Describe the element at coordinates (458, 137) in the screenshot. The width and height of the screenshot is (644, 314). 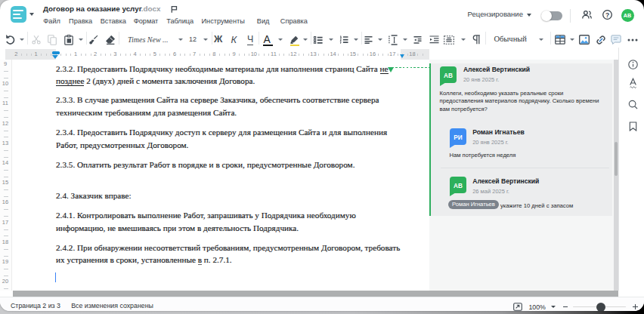
I see `svg-text: РИ` at that location.